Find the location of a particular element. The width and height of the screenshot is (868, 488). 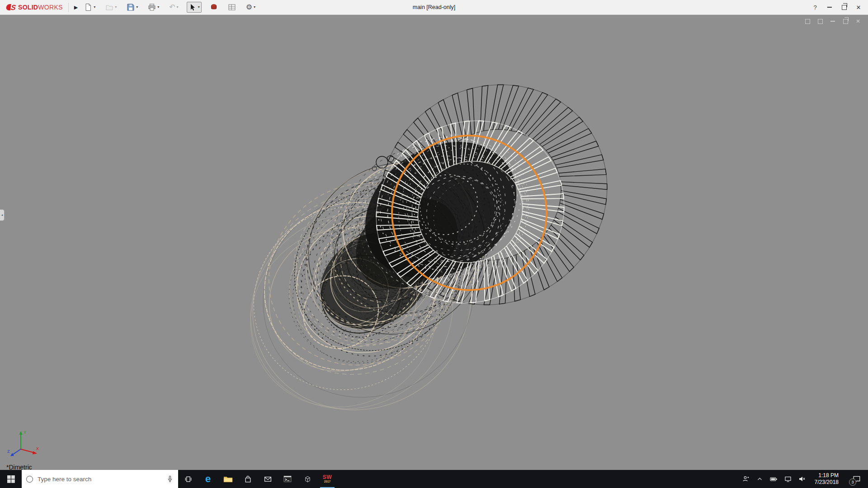

task-view-icon is located at coordinates (188, 479).